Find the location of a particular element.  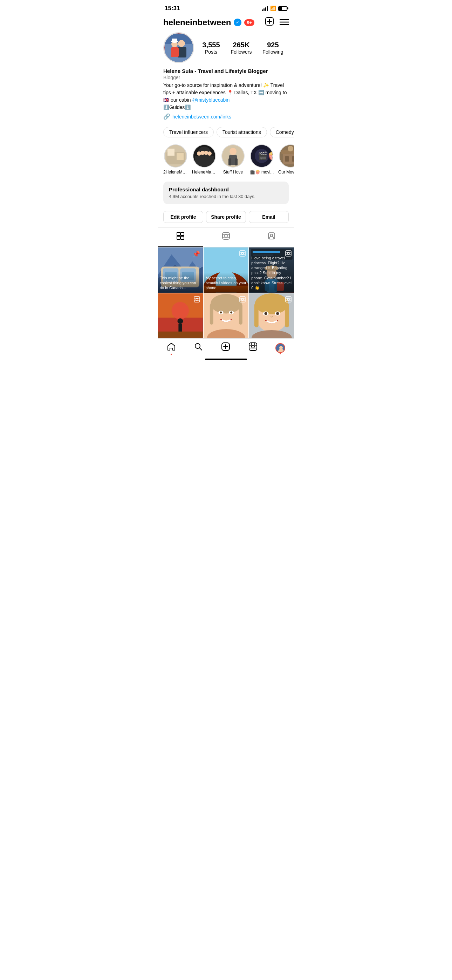

grid-text-2: I love being a travel princess. Flight? … is located at coordinates (272, 273).